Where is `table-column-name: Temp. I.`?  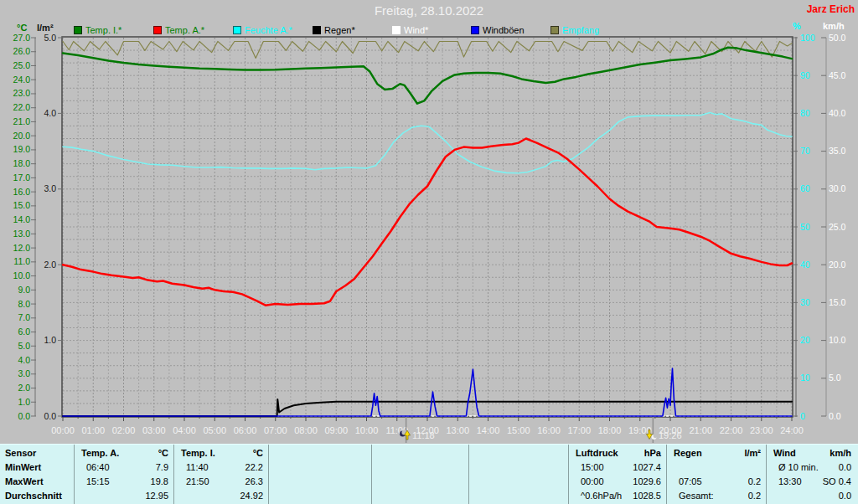 table-column-name: Temp. I. is located at coordinates (198, 453).